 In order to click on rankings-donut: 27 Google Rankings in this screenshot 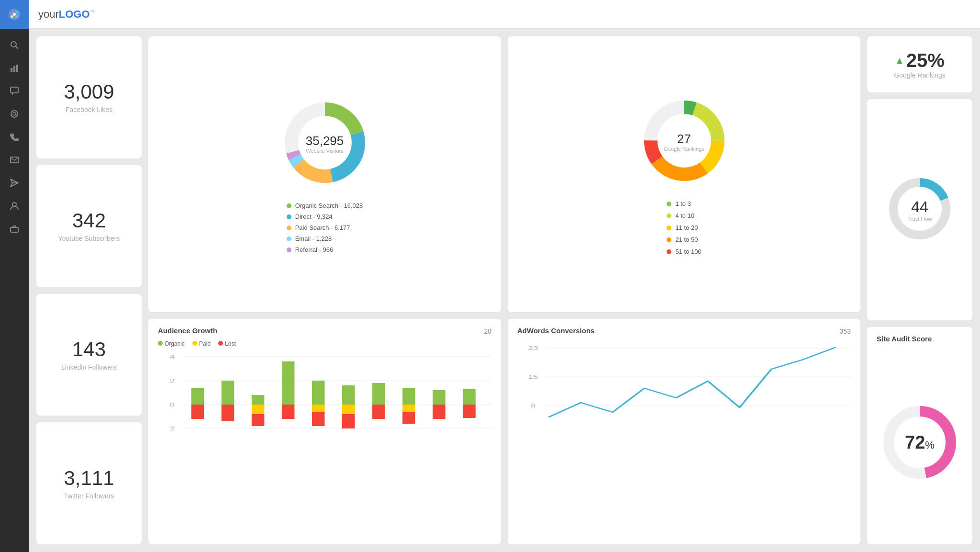, I will do `click(684, 142)`.